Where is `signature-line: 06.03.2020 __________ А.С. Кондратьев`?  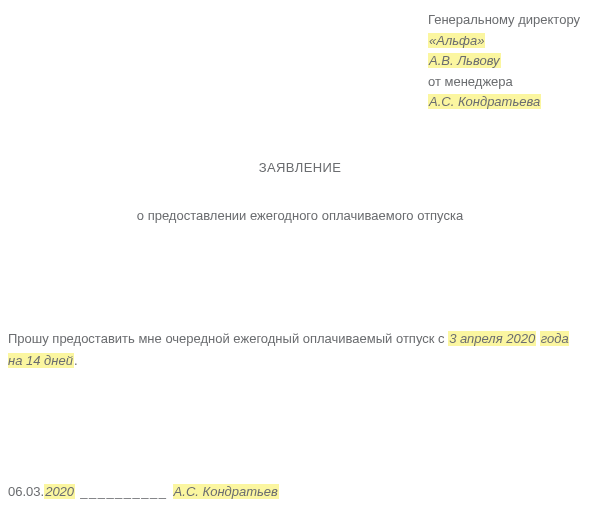
signature-line: 06.03.2020 __________ А.С. Кондратьев is located at coordinates (144, 492).